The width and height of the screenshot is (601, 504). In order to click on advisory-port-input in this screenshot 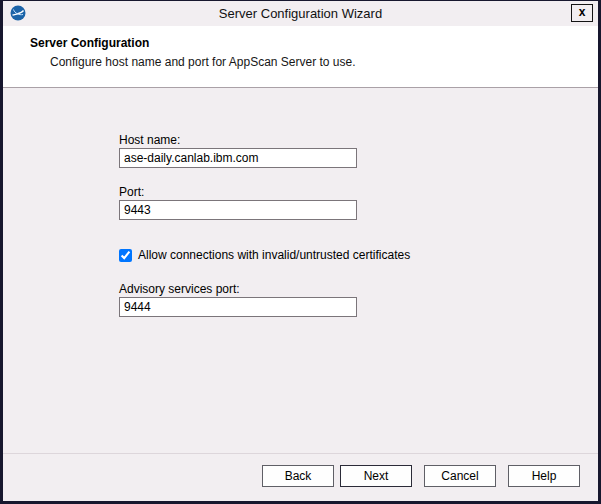, I will do `click(238, 307)`.